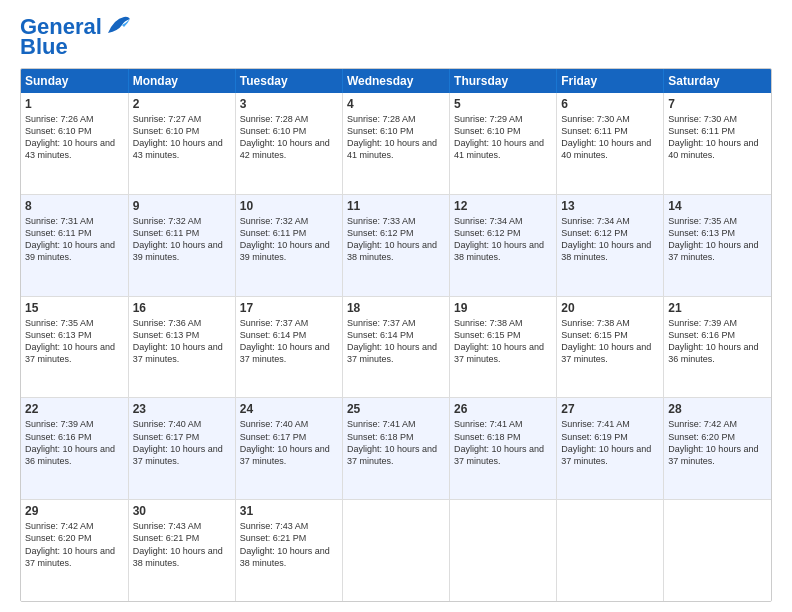 Image resolution: width=792 pixels, height=612 pixels. What do you see at coordinates (718, 104) in the screenshot?
I see `day-number: 7` at bounding box center [718, 104].